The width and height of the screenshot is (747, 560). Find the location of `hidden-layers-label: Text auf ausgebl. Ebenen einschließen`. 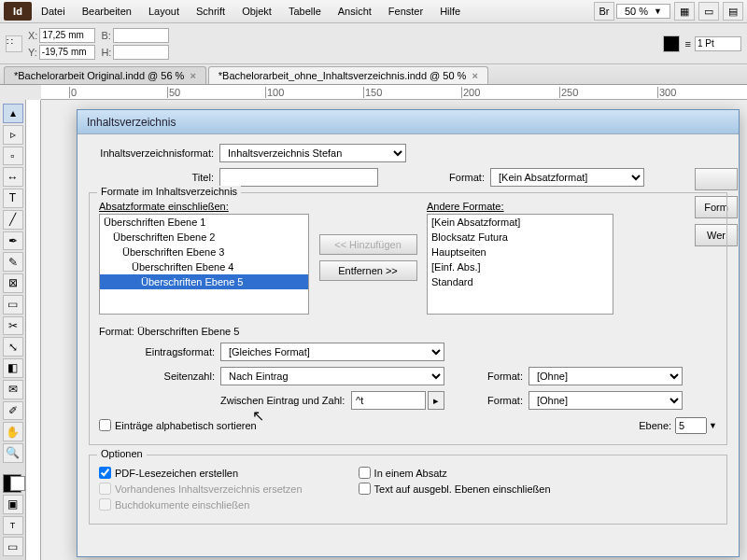

hidden-layers-label: Text auf ausgebl. Ebenen einschließen is located at coordinates (463, 489).